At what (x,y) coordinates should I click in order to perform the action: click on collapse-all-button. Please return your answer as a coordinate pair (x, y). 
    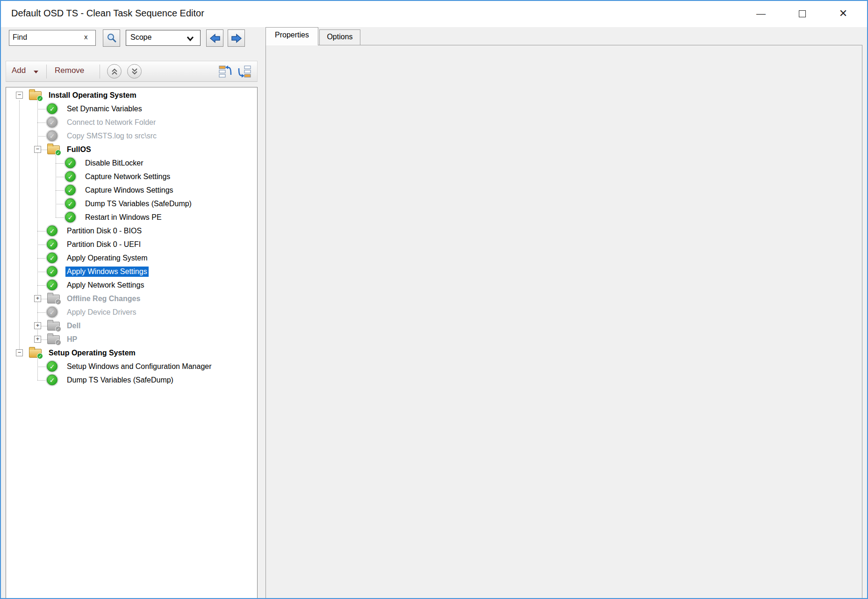
    Looking at the image, I should click on (114, 71).